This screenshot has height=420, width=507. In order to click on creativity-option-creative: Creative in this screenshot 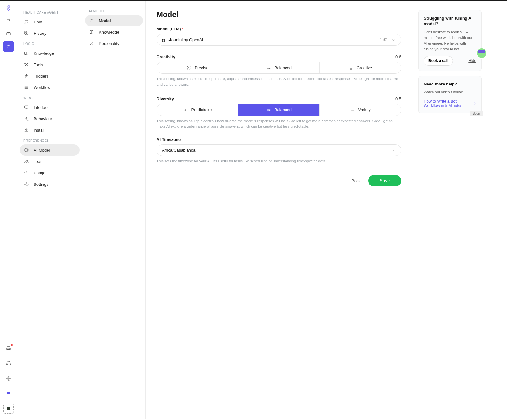, I will do `click(360, 68)`.